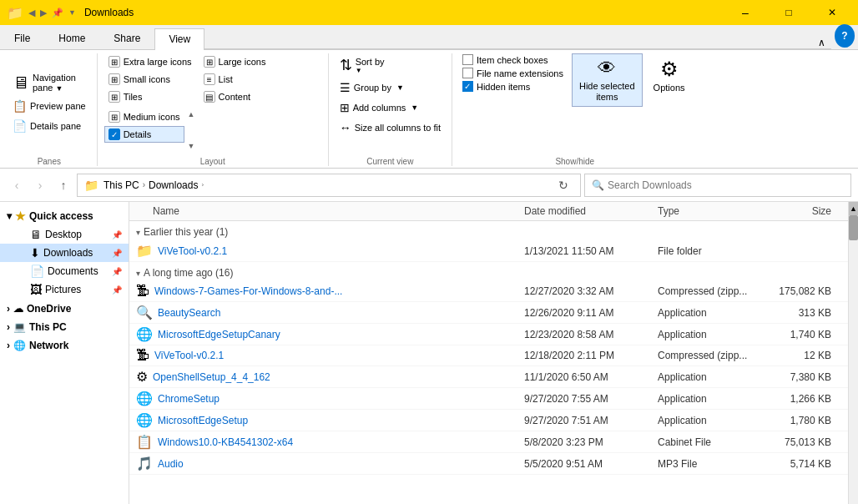 The width and height of the screenshot is (858, 504). Describe the element at coordinates (853, 209) in the screenshot. I see `scroll-up-btn: ▲` at that location.